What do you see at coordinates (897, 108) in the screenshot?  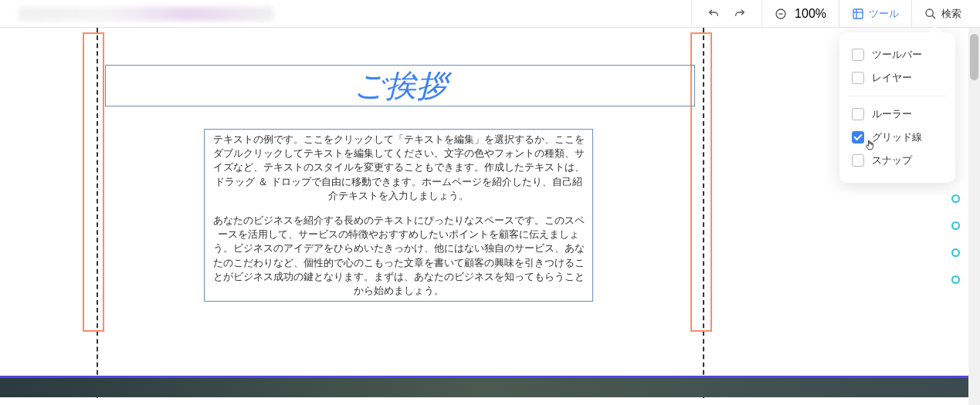 I see `tools-dropdown: ツールバー レイヤー ルーラー グリッド線 スナップ` at bounding box center [897, 108].